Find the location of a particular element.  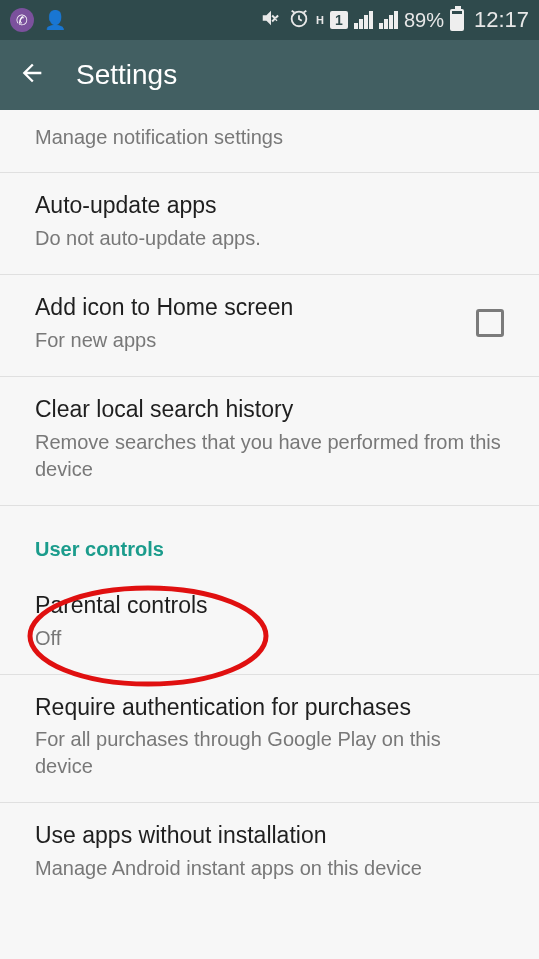

row-notifications: Manage notification settings is located at coordinates (270, 142).